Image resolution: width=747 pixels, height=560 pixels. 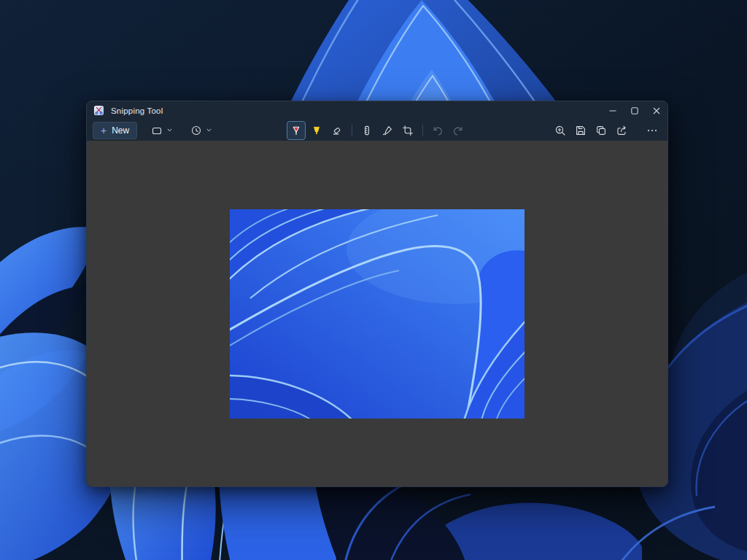 I want to click on toolbar-right-group, so click(x=606, y=131).